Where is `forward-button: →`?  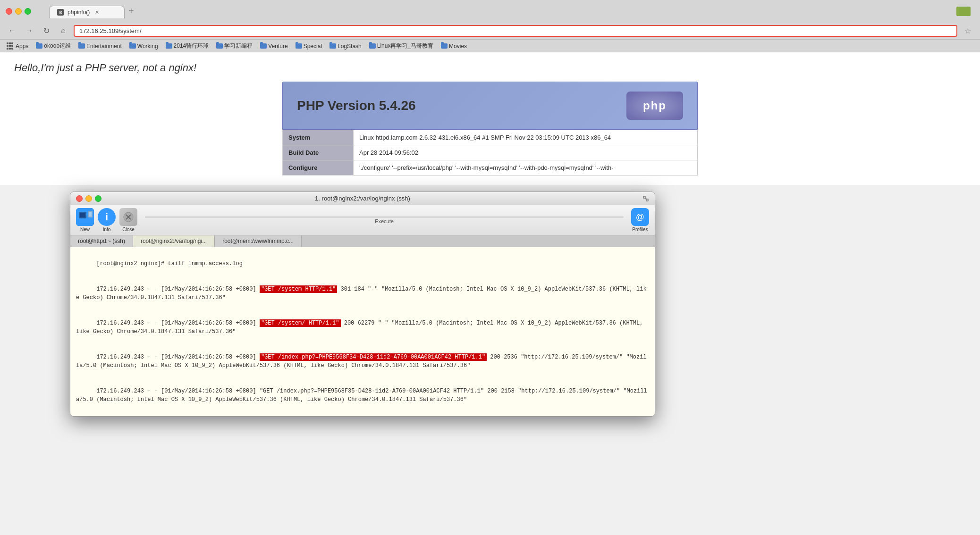
forward-button: → is located at coordinates (29, 31).